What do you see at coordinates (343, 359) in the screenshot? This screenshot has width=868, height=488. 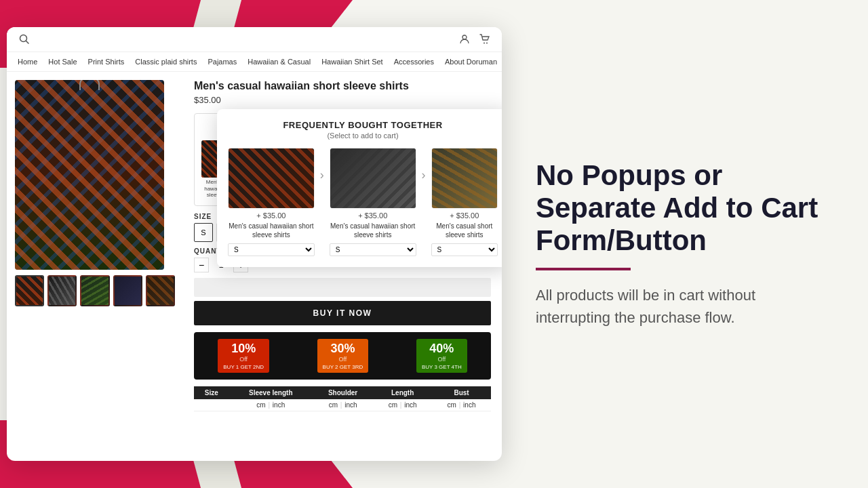 I see `discount-off-2: Off` at bounding box center [343, 359].